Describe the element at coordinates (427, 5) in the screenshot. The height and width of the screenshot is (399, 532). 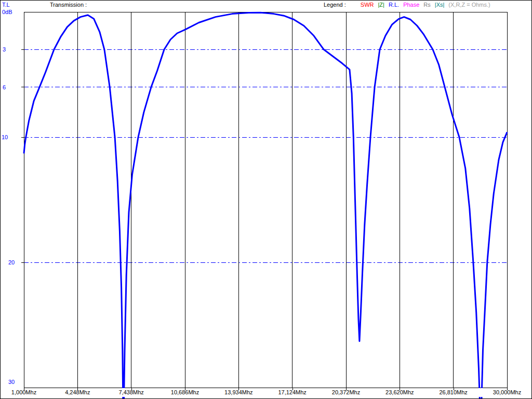
I see `legend-item-rs: Rs` at that location.